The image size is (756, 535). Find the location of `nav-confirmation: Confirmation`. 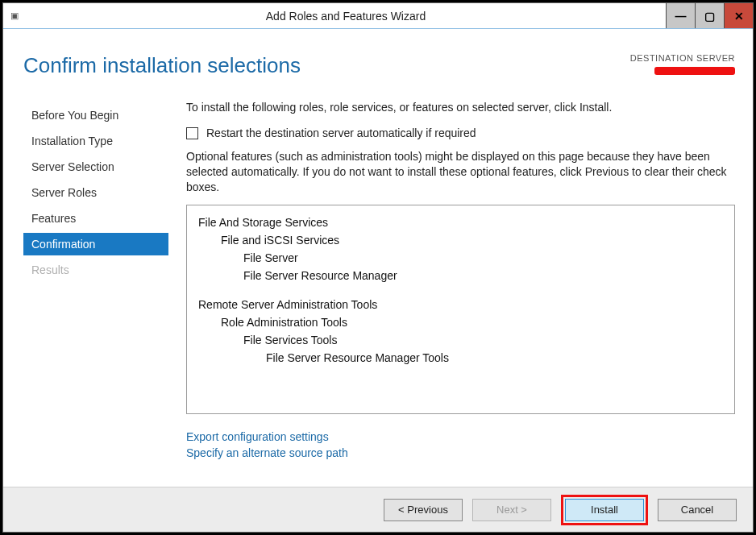

nav-confirmation: Confirmation is located at coordinates (96, 244).